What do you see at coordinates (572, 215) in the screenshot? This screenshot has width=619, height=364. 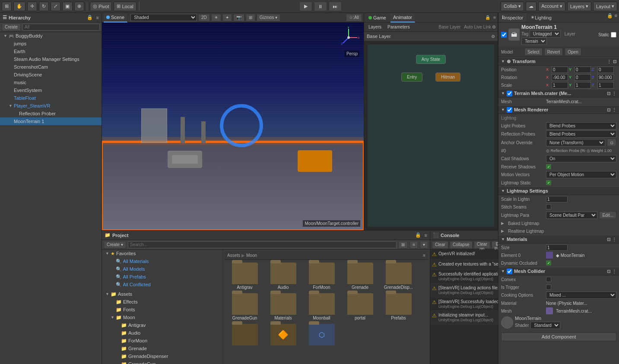 I see `lightmap-param-select: Scene Default Par` at bounding box center [572, 215].